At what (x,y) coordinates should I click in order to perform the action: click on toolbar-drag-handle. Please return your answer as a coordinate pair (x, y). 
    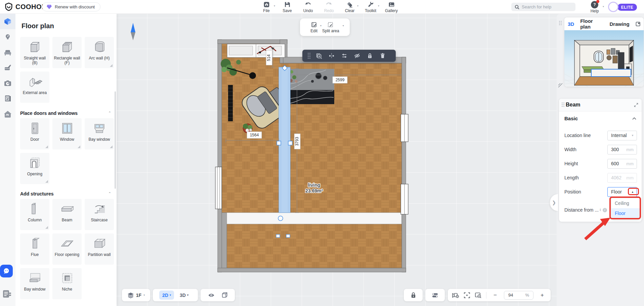
    Looking at the image, I should click on (309, 56).